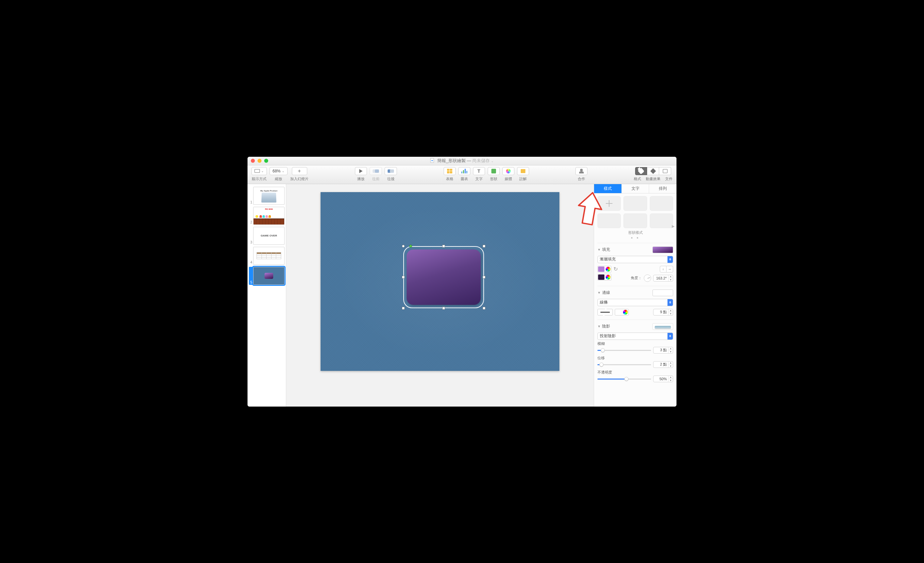 The image size is (924, 563). What do you see at coordinates (663, 278) in the screenshot?
I see `angle-input: 163.2°▲▼` at bounding box center [663, 278].